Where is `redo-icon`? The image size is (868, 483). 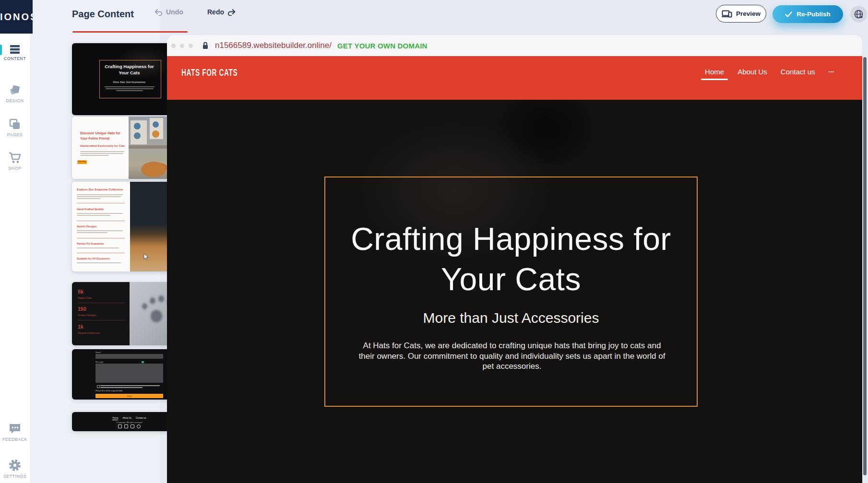
redo-icon is located at coordinates (231, 12).